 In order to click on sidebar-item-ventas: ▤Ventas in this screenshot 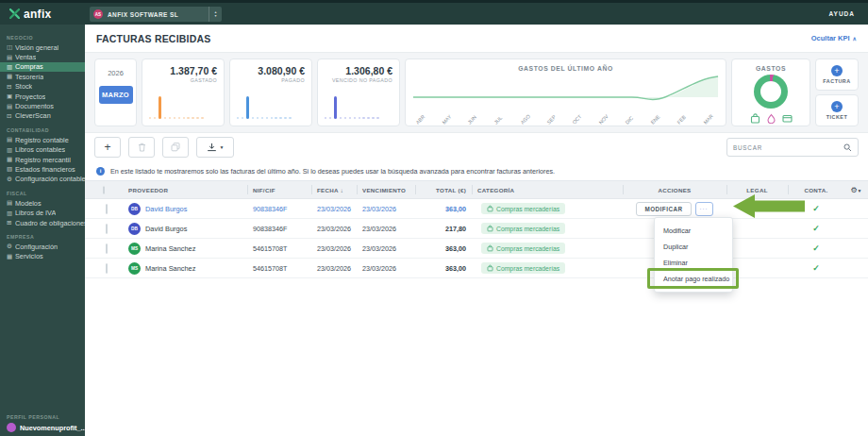, I will do `click(42, 57)`.